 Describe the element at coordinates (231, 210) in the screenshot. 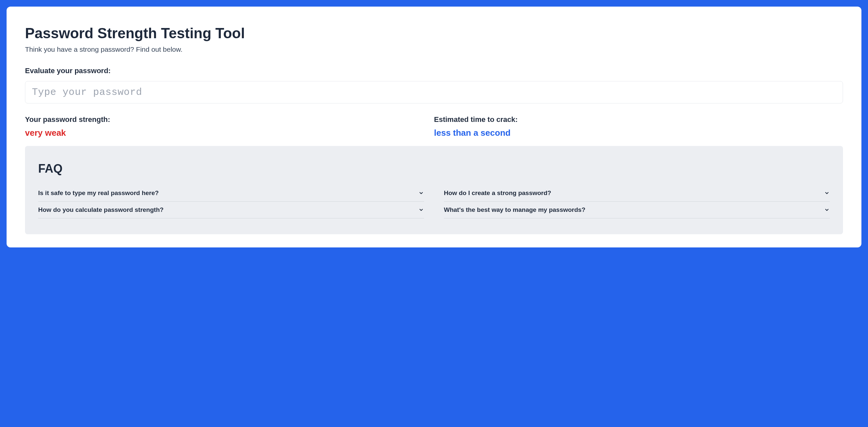

I see `faq-item-calculate: How do you calculate password strength?` at that location.